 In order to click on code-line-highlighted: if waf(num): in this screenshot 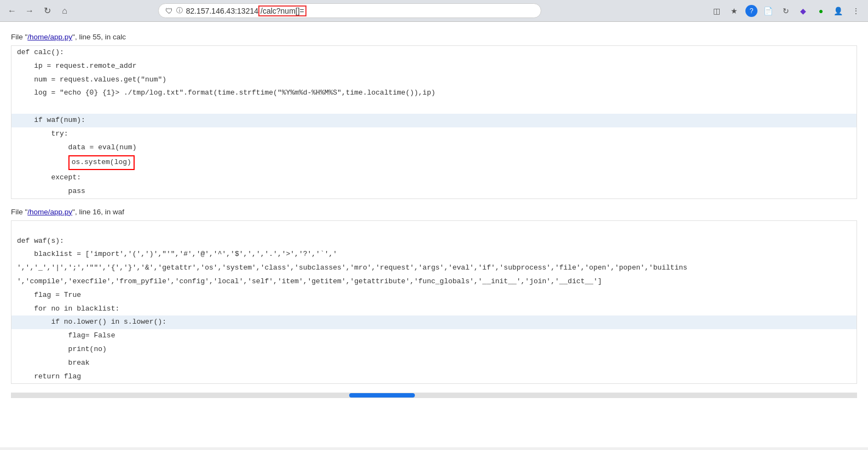, I will do `click(434, 120)`.